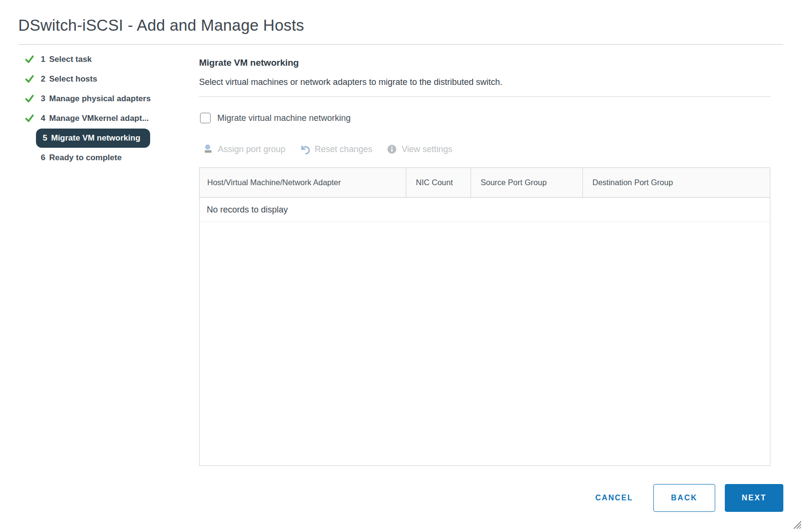 This screenshot has width=803, height=532. I want to click on reset-changes-label: Reset changes, so click(343, 150).